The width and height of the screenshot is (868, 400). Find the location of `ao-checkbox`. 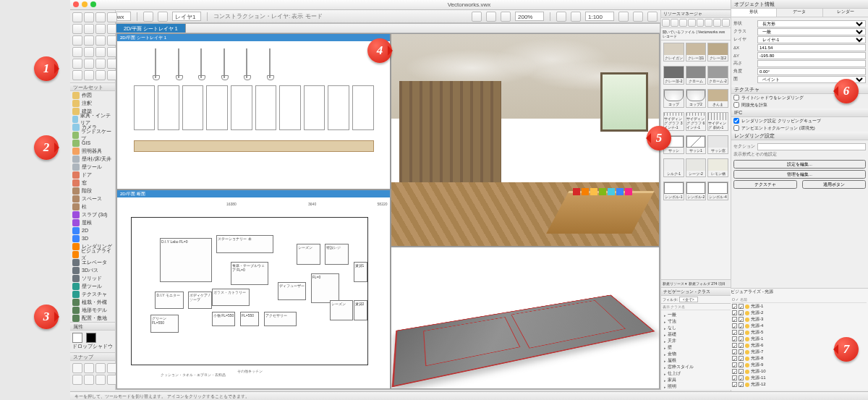

ao-checkbox is located at coordinates (736, 128).